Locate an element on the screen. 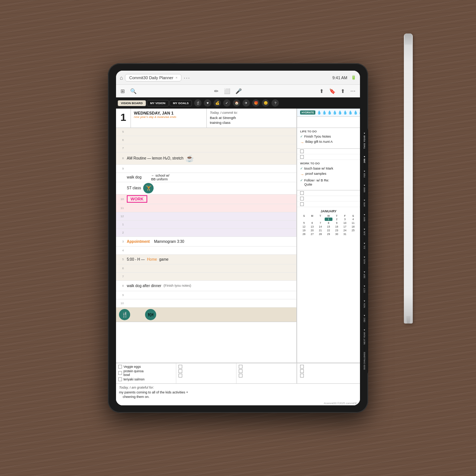 This screenshot has width=476, height=476. cal-d-25: 25 is located at coordinates (353, 231).